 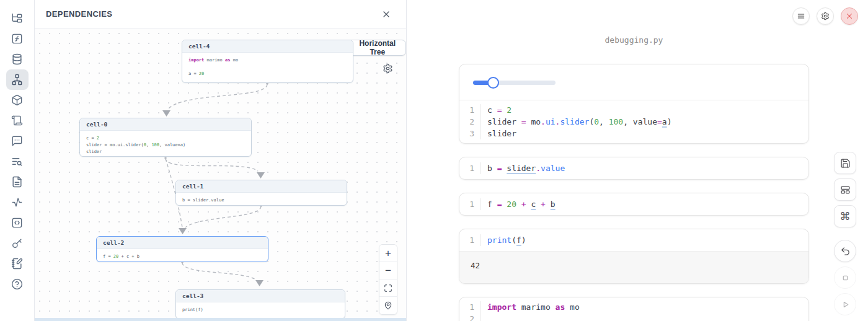 I want to click on function-square-icon, so click(x=17, y=38).